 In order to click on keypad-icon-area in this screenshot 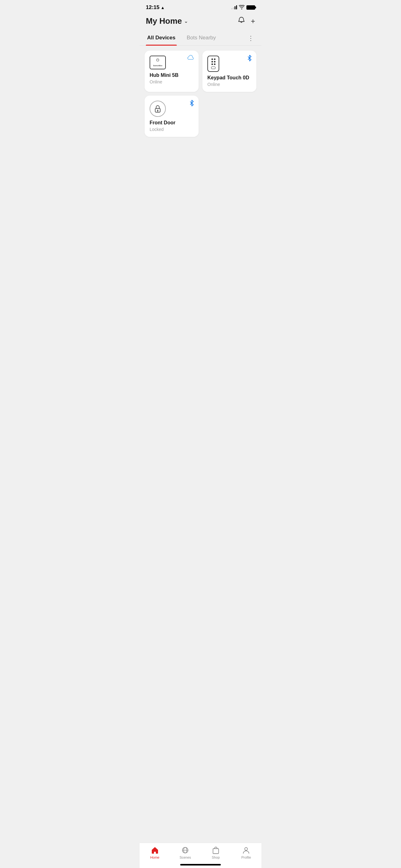, I will do `click(230, 64)`.